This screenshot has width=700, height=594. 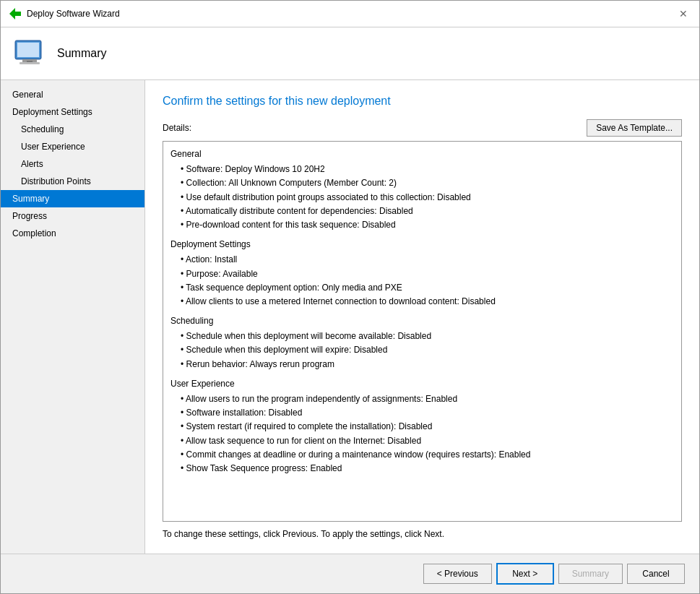 I want to click on sidebar-item-general: General, so click(x=72, y=95).